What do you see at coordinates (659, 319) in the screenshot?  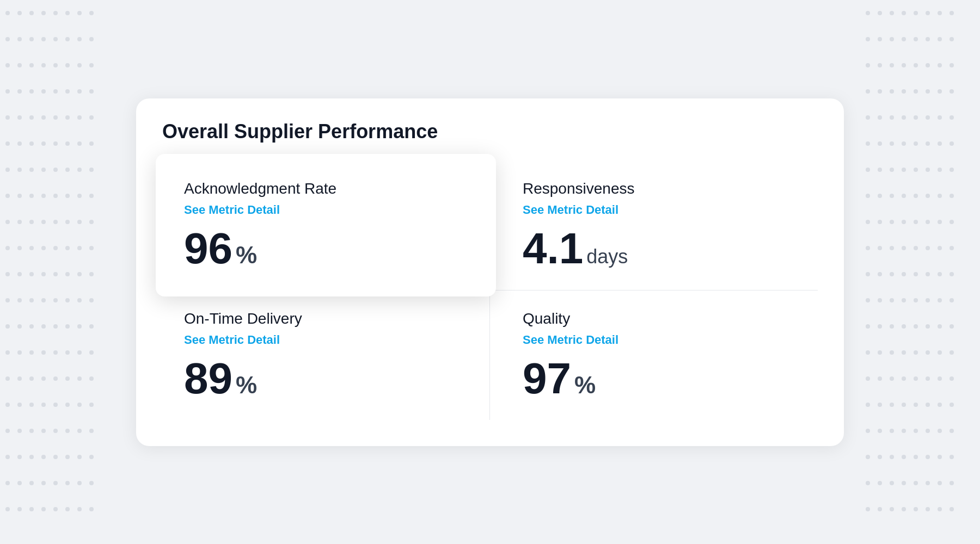 I see `metric-name-quality: Quality` at bounding box center [659, 319].